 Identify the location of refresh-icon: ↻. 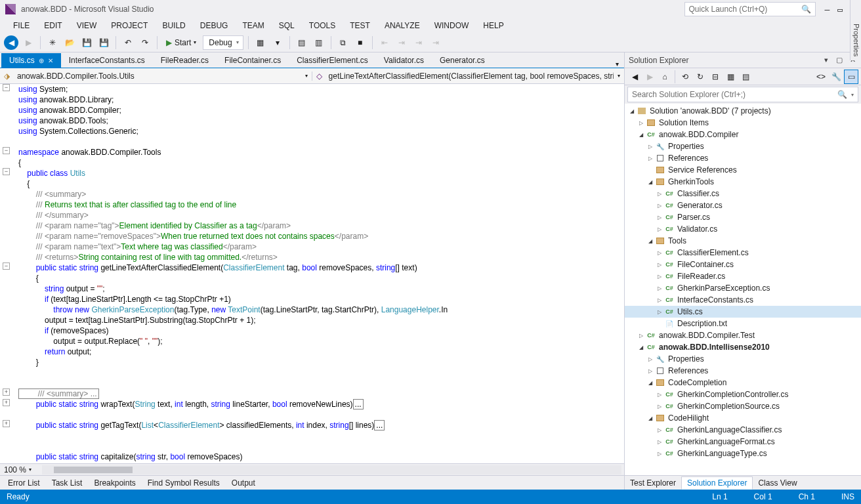
(700, 77).